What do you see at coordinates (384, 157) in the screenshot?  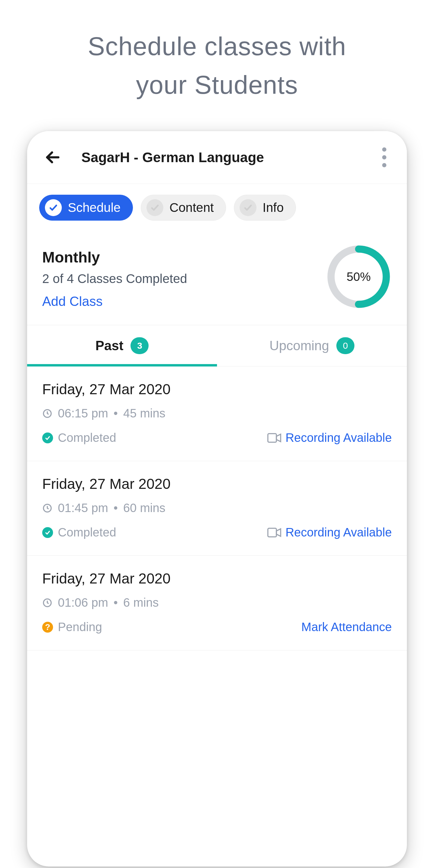 I see `more-menu-button` at bounding box center [384, 157].